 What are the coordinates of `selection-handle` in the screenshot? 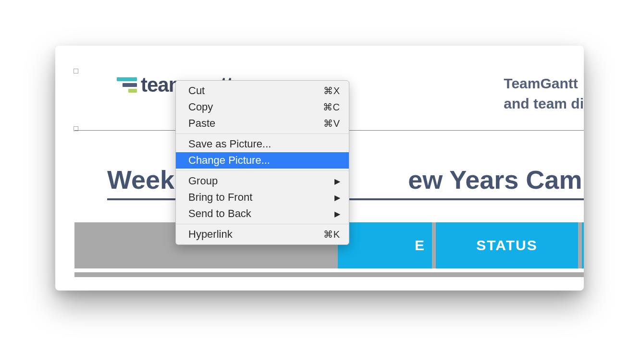 It's located at (76, 71).